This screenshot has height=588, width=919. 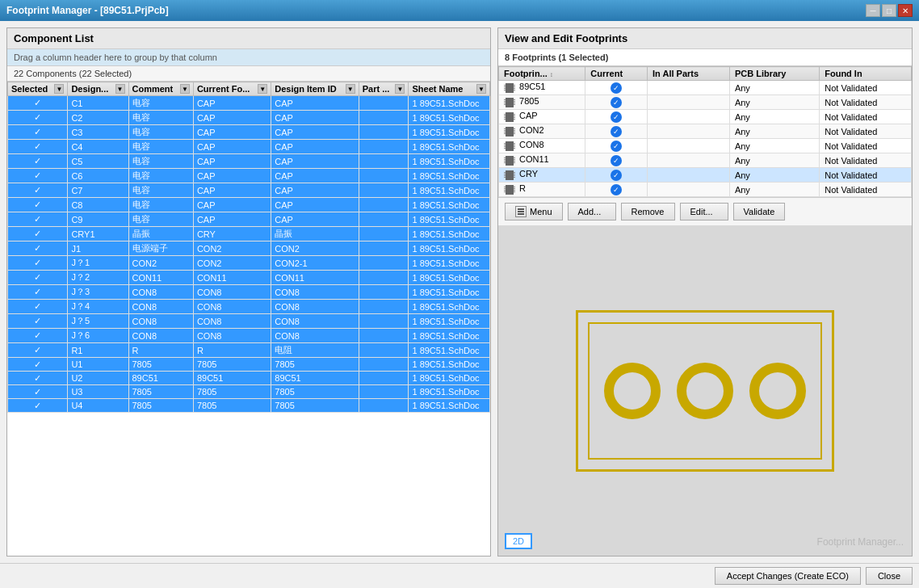 I want to click on fp-col-inall: In All Parts, so click(x=689, y=74).